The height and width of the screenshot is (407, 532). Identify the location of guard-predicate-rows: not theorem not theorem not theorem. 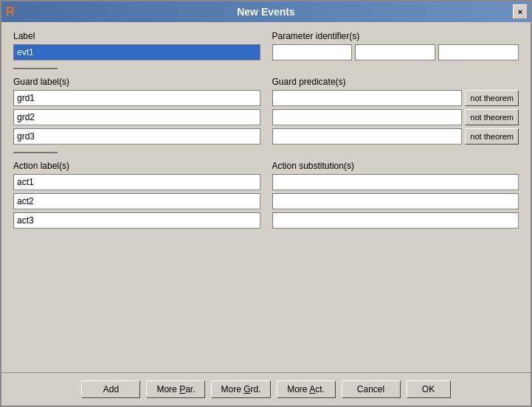
(395, 117).